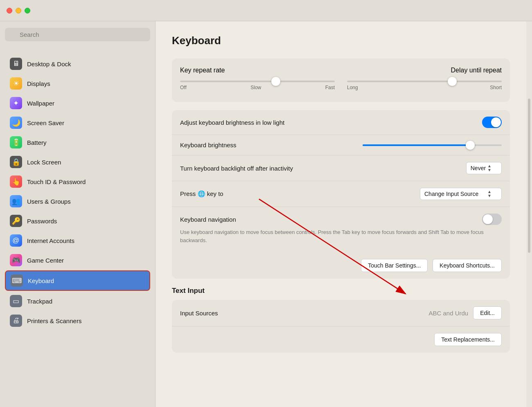  Describe the element at coordinates (492, 219) in the screenshot. I see `keyboard-navigation-toggle` at that location.